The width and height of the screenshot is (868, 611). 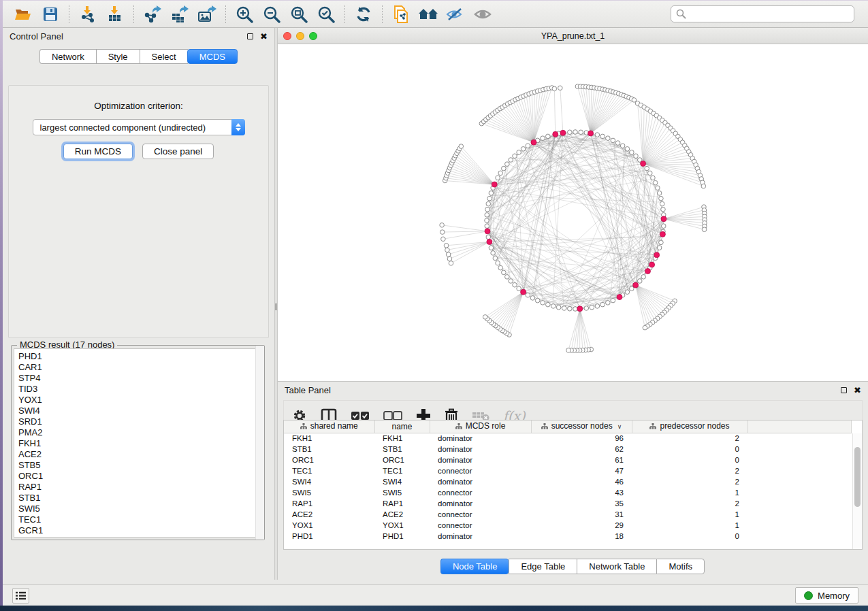 I want to click on tab-motifs: Motifs, so click(x=681, y=566).